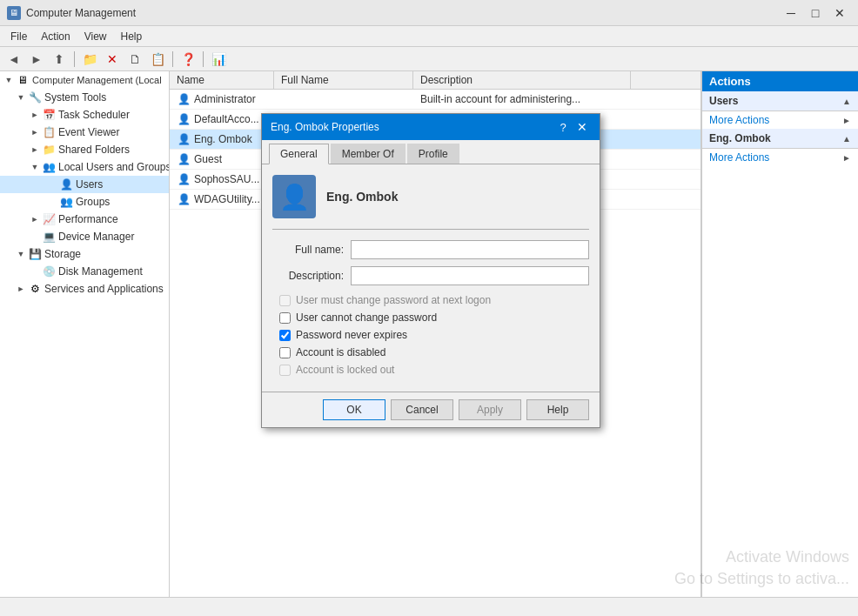 Image resolution: width=858 pixels, height=616 pixels. I want to click on tree-label-system-tools: System Tools, so click(75, 97).